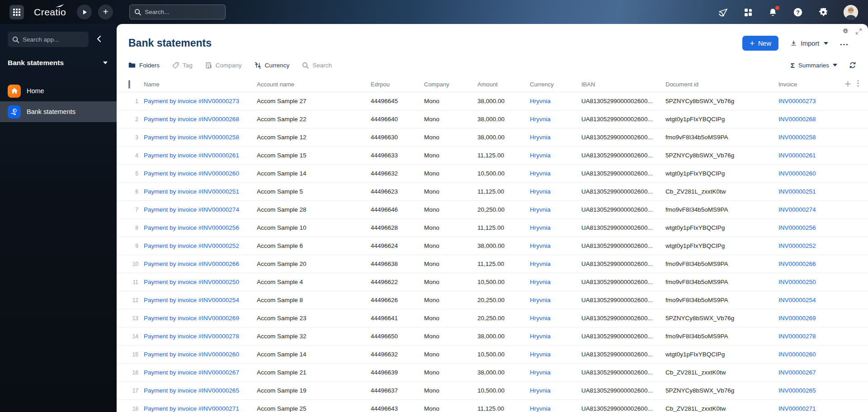 The width and height of the screenshot is (868, 412). I want to click on record-name-link: Payment by invoice #INV00000269, so click(192, 318).